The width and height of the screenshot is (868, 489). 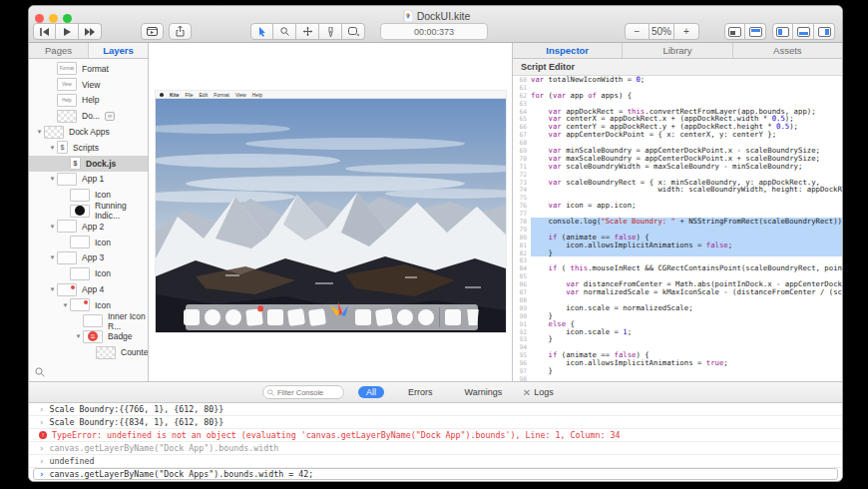 What do you see at coordinates (686, 222) in the screenshot?
I see `code-text: console.log("Scale Boundry: " + NSString…` at bounding box center [686, 222].